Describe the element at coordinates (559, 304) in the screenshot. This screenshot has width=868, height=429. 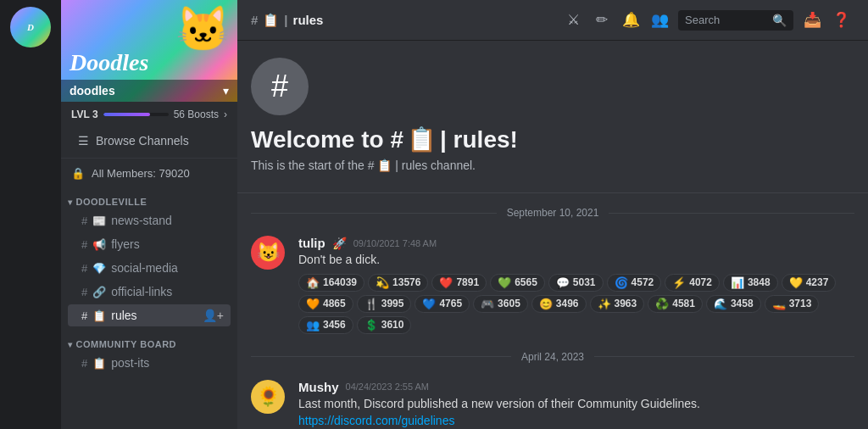
I see `reaction-13: 😊3496` at that location.